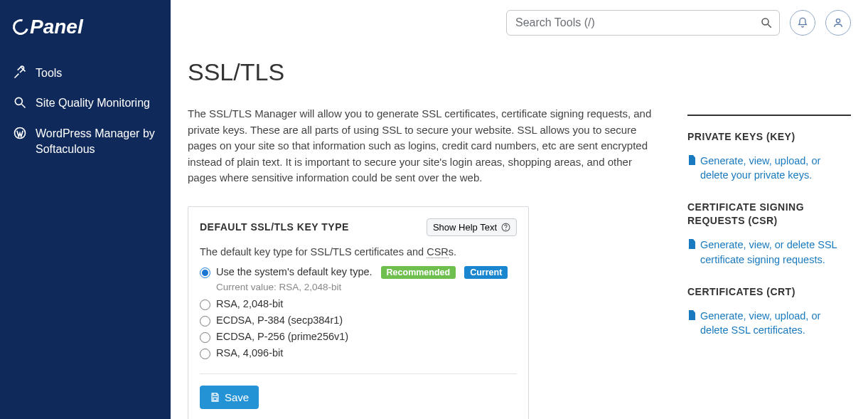 The height and width of the screenshot is (419, 868). I want to click on section-title-csr: CERTIFICATE SIGNING REQUESTS (CSR), so click(769, 214).